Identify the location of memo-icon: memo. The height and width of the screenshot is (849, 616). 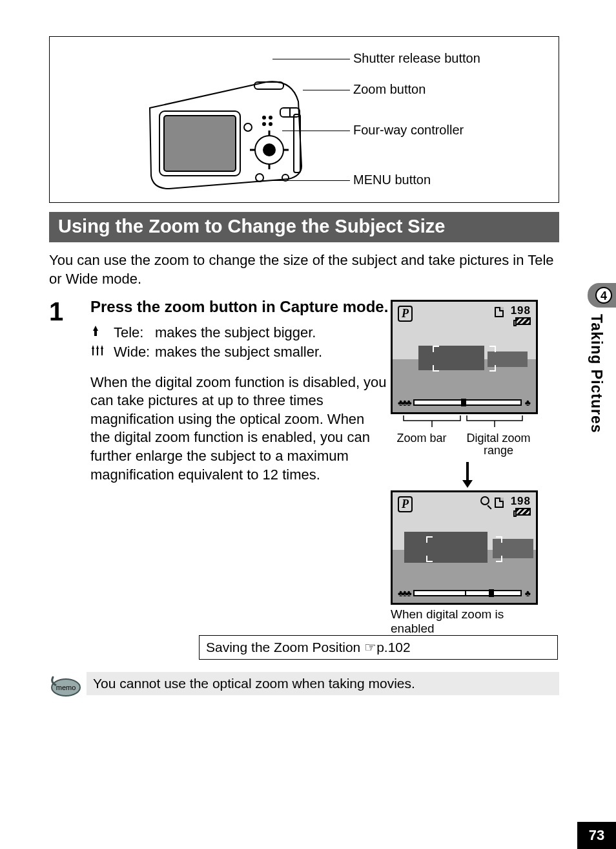
(68, 686).